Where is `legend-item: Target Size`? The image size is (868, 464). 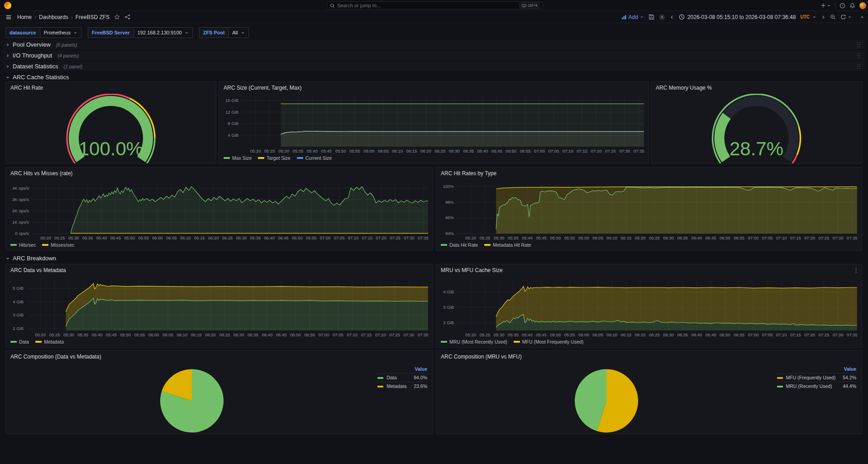 legend-item: Target Size is located at coordinates (274, 158).